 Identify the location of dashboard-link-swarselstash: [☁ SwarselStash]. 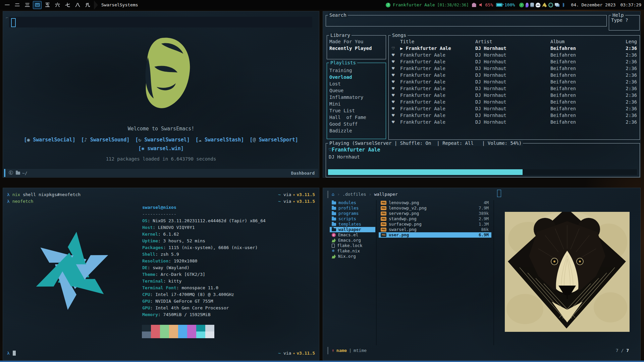
(220, 140).